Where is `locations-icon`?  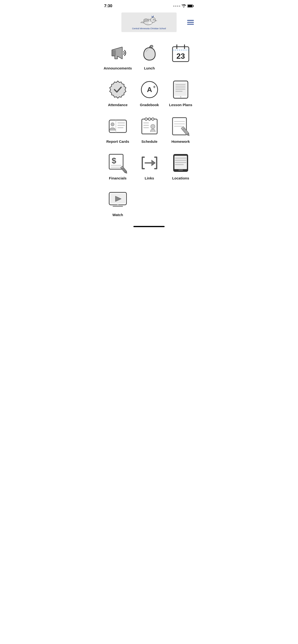 locations-icon is located at coordinates (181, 163).